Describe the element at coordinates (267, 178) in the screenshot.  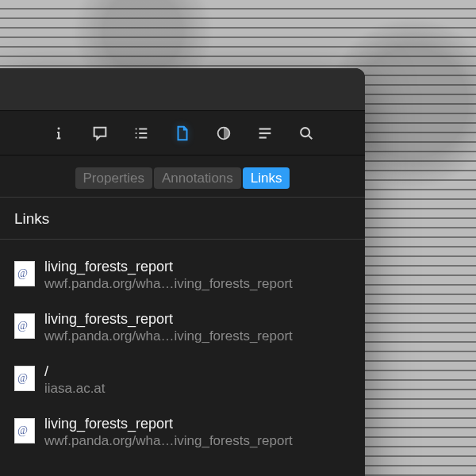
I see `tab-links: Links` at that location.